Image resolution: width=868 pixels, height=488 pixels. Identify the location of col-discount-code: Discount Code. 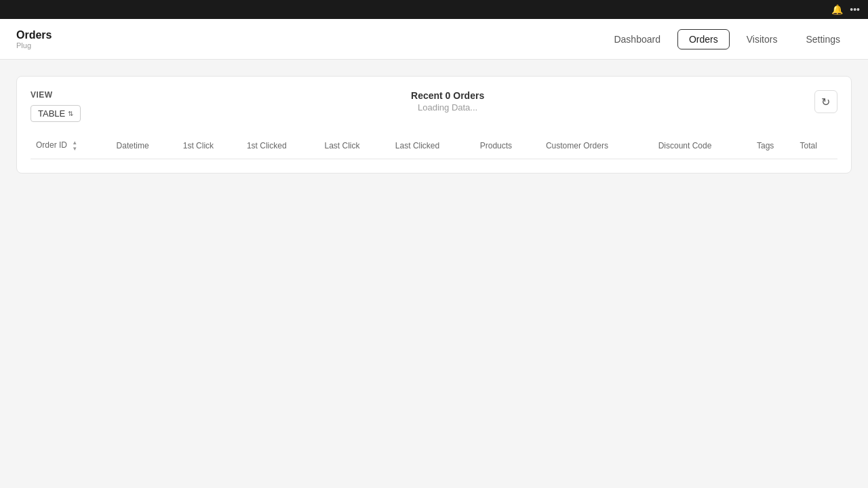
(703, 146).